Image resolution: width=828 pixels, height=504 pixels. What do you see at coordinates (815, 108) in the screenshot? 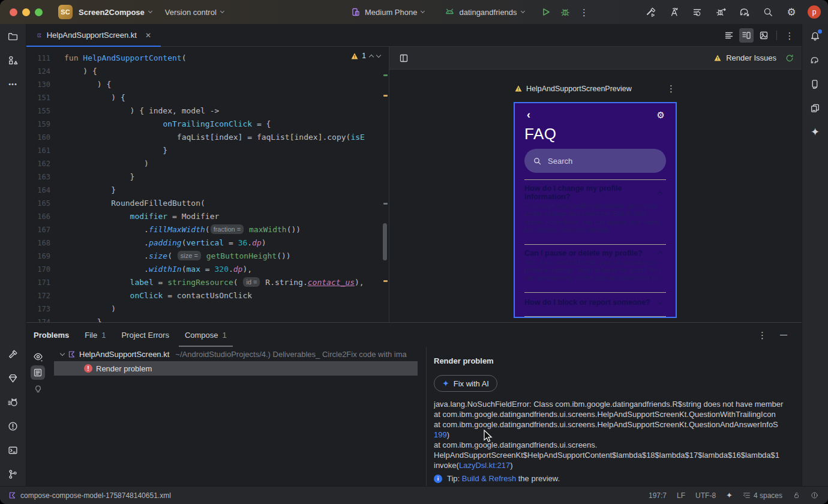
I see `device-explorer-tool-button` at bounding box center [815, 108].